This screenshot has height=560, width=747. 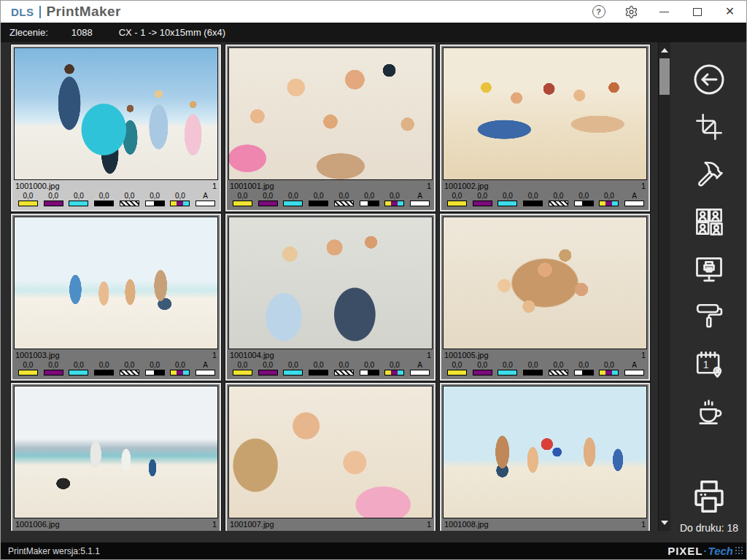 What do you see at coordinates (709, 505) in the screenshot?
I see `print-queue-button: Do druku: 18` at bounding box center [709, 505].